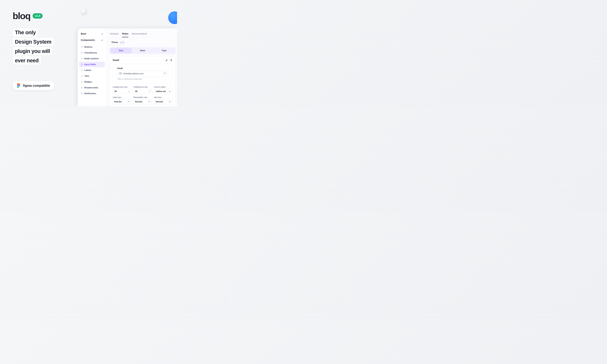 This screenshot has height=364, width=607. I want to click on sidebar-item-label: Breadcrumbs, so click(91, 88).